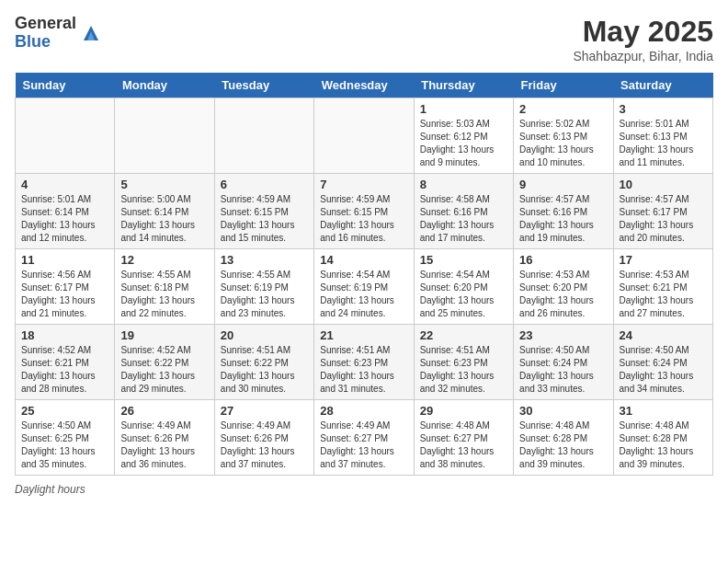  What do you see at coordinates (364, 39) in the screenshot?
I see `page-header: General Blue May 2025 Shahbazpur, Bihar,…` at bounding box center [364, 39].